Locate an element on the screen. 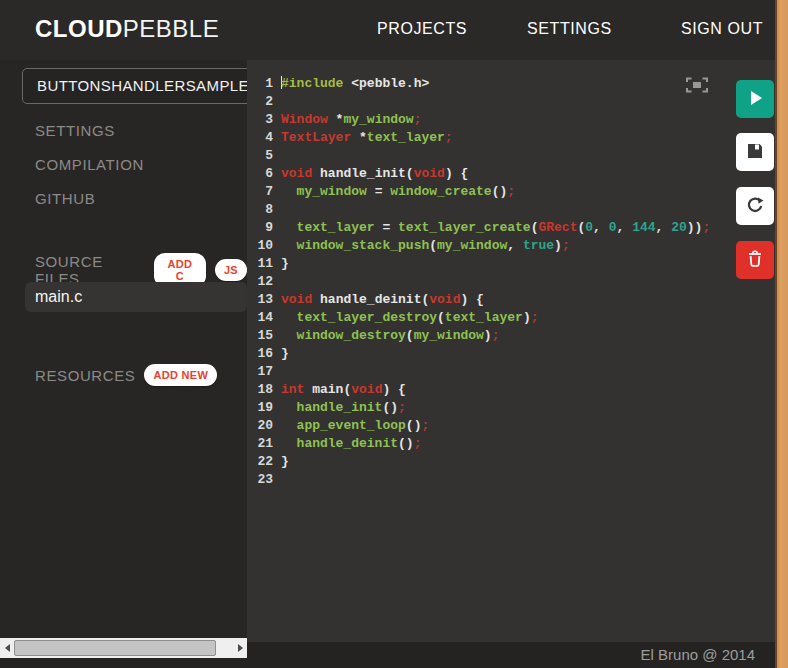 Image resolution: width=788 pixels, height=668 pixels. code-line-text: my_window = window_create(); is located at coordinates (398, 192).